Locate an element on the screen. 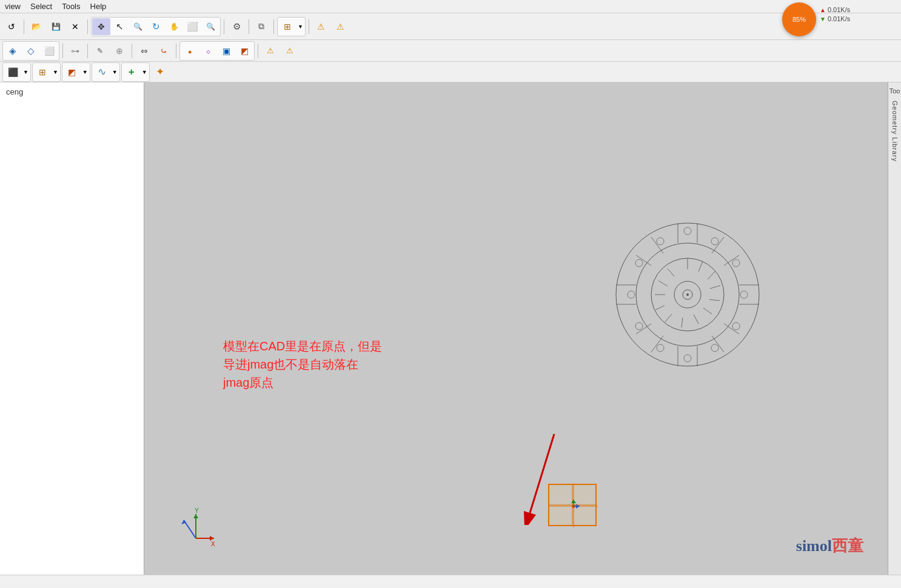  svg-text: X is located at coordinates (213, 544).